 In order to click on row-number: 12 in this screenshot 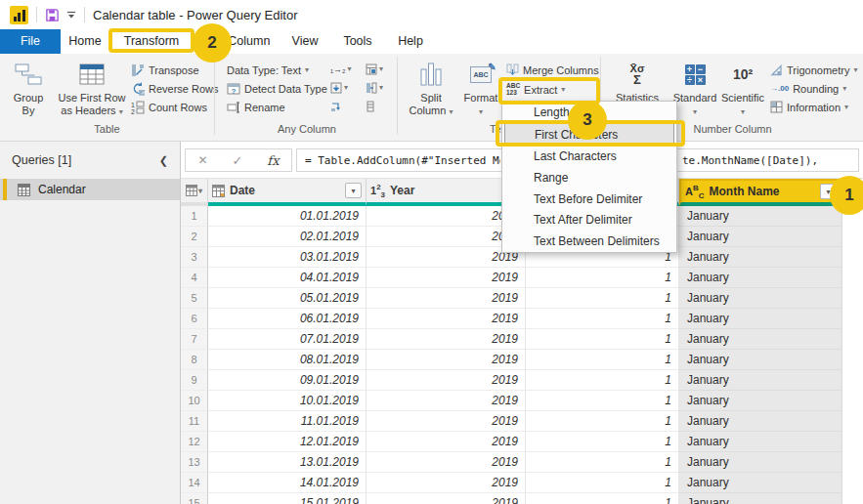, I will do `click(194, 441)`.